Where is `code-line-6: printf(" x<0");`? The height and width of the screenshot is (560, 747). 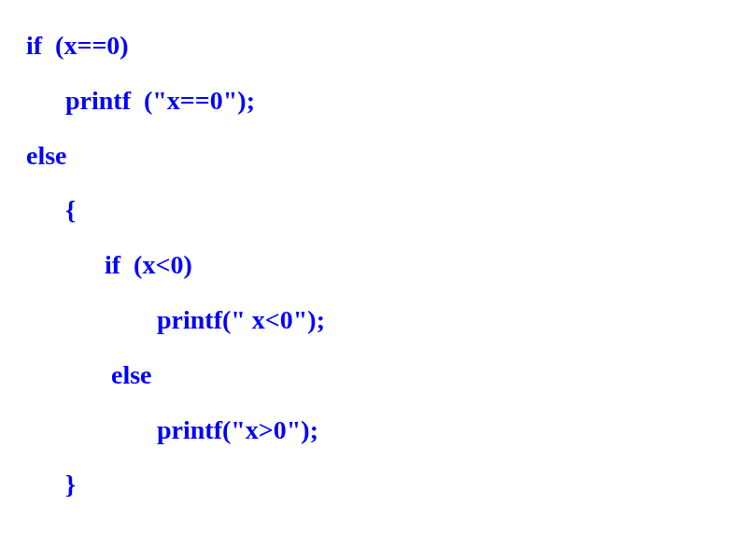
code-line-6: printf(" x<0"); is located at coordinates (387, 321).